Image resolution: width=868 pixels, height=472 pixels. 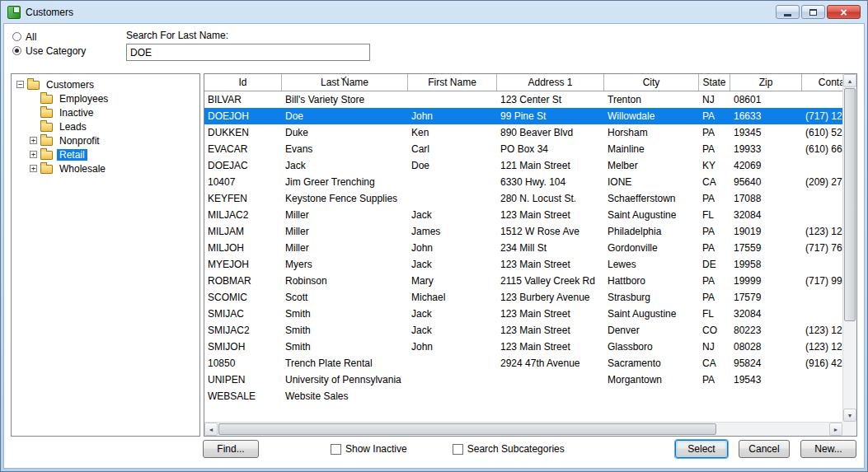 What do you see at coordinates (523, 248) in the screenshot?
I see `table-row: MILJOHMillerJohn234 Mill StGordonvillePA…` at bounding box center [523, 248].